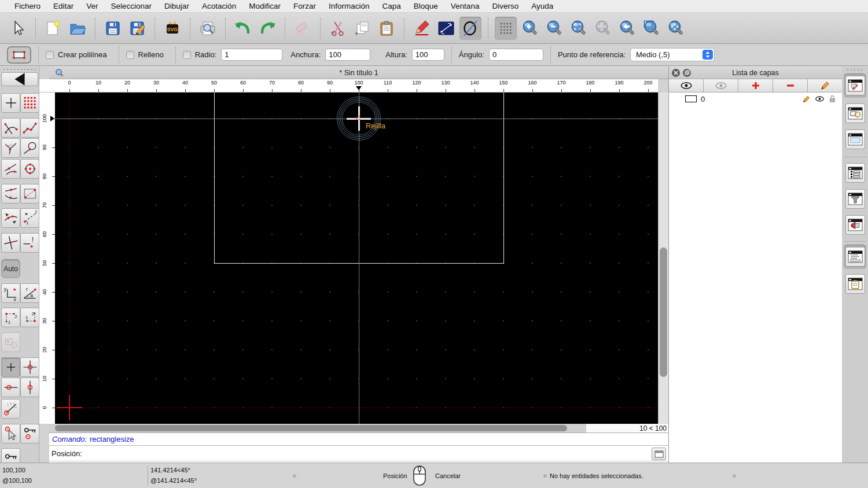 Image resolution: width=868 pixels, height=488 pixels. I want to click on protractor-button, so click(10, 409).